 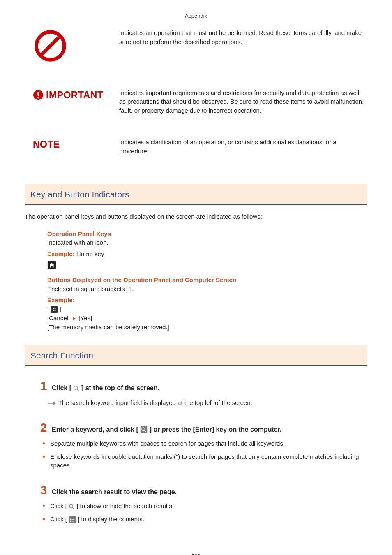 I want to click on buttons-text: Enclosed in square brackets [ ]., so click(x=207, y=289).